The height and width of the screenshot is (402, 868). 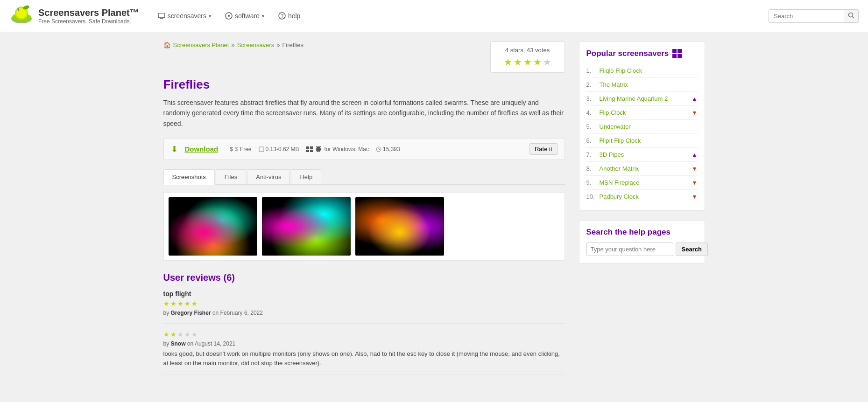 What do you see at coordinates (642, 85) in the screenshot?
I see `popular-item-2: 2. The Matrix` at bounding box center [642, 85].